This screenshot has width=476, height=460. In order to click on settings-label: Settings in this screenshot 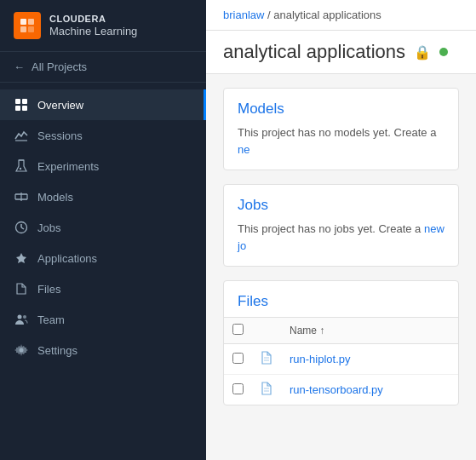, I will do `click(58, 351)`.